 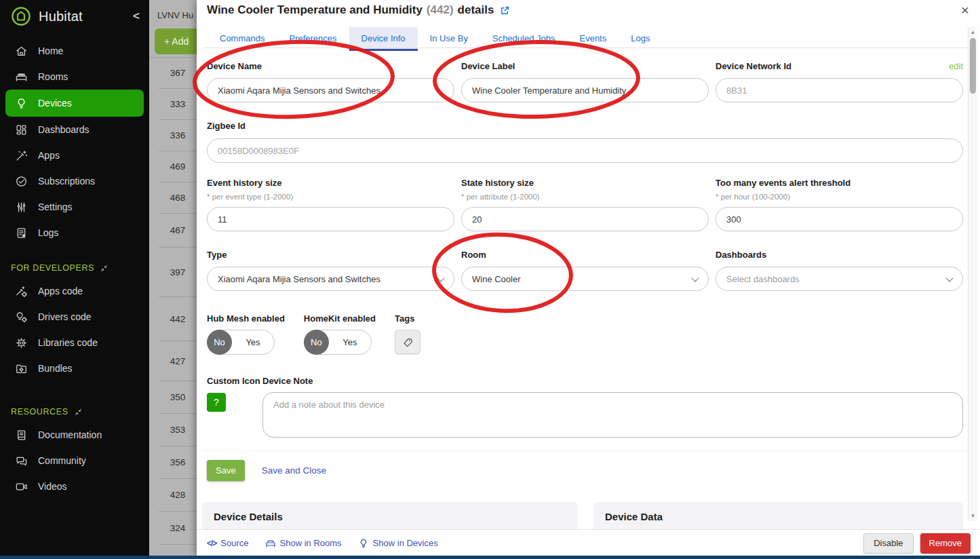 What do you see at coordinates (75, 181) in the screenshot?
I see `sidebar-item-subscriptions: Subscriptions` at bounding box center [75, 181].